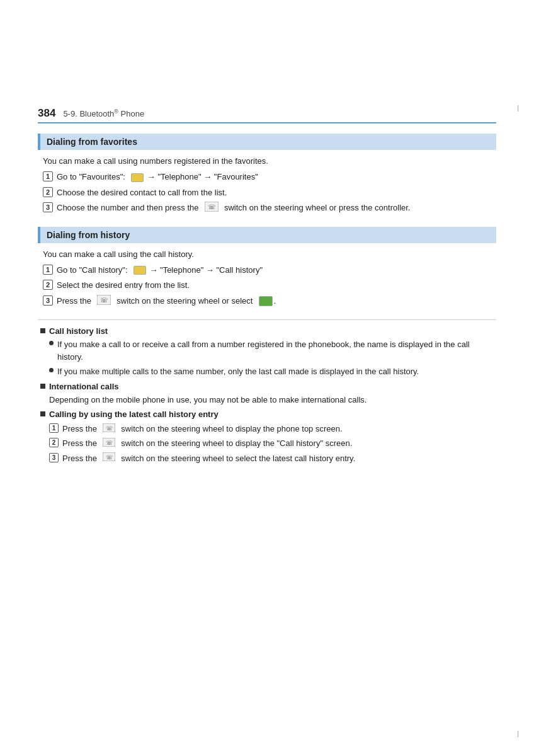  I want to click on registered-symbol: ®, so click(116, 112).